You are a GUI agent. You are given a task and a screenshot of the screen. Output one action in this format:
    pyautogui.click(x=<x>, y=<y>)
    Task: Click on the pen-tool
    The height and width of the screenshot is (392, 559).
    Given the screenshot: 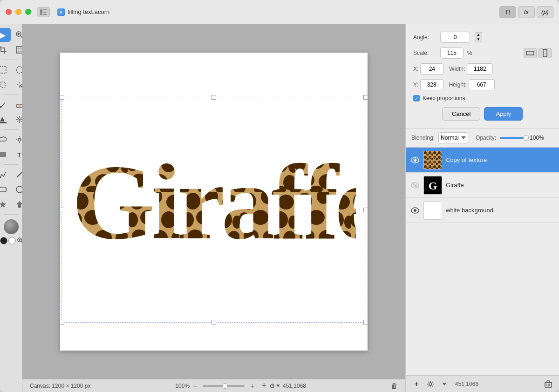 What is the action you would take?
    pyautogui.click(x=6, y=175)
    